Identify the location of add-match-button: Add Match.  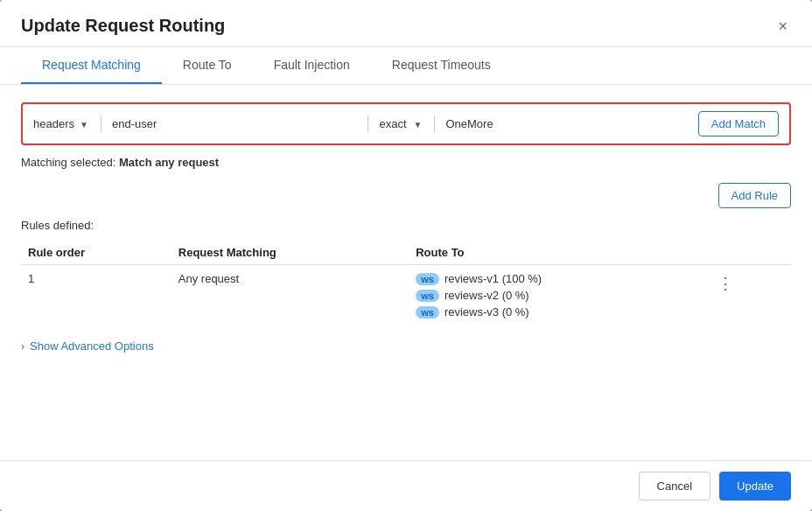
(738, 124).